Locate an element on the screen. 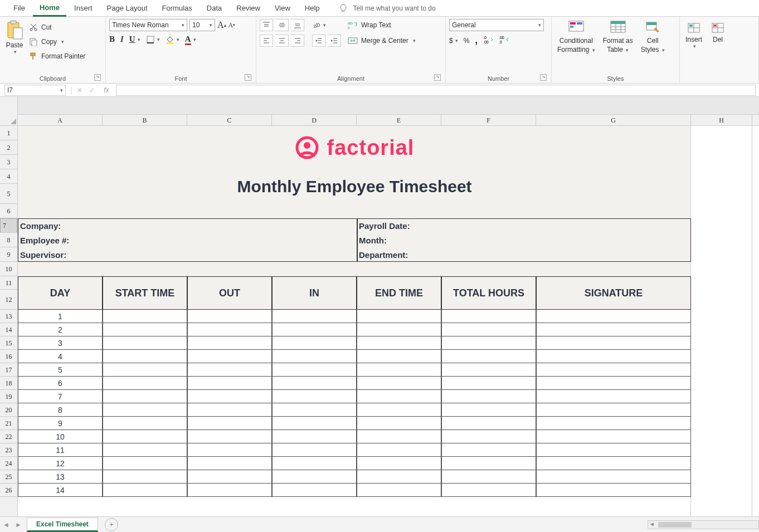 The image size is (759, 532). merge-center-button: Merge & Center ▾ is located at coordinates (382, 41).